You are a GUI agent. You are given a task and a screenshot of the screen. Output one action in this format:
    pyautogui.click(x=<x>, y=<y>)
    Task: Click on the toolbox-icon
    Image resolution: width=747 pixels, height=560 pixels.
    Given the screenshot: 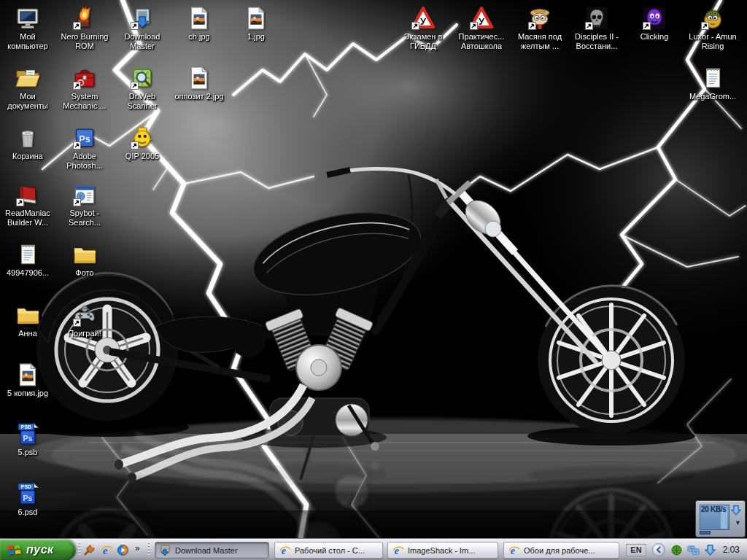 What is the action you would take?
    pyautogui.click(x=85, y=78)
    